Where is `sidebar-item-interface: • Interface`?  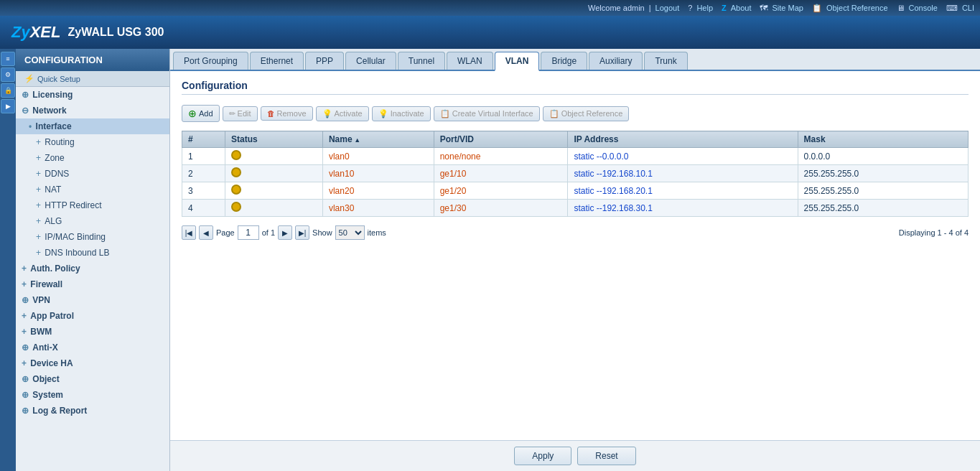
sidebar-item-interface: • Interface is located at coordinates (93, 126).